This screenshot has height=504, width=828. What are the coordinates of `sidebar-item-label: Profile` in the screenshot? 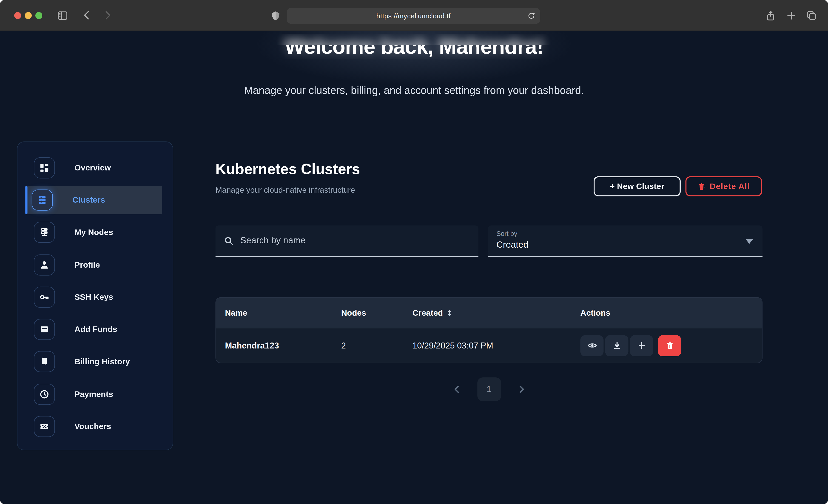 It's located at (87, 265).